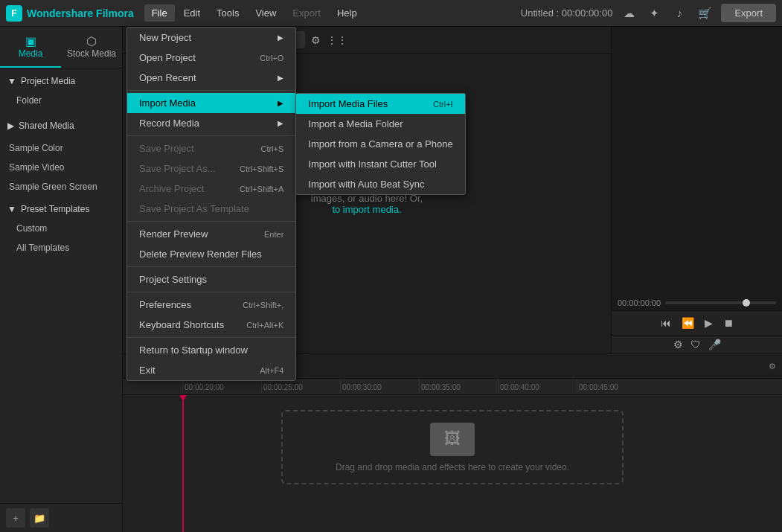 The image size is (782, 532). I want to click on menu-save-template: Save Project As Template, so click(211, 208).